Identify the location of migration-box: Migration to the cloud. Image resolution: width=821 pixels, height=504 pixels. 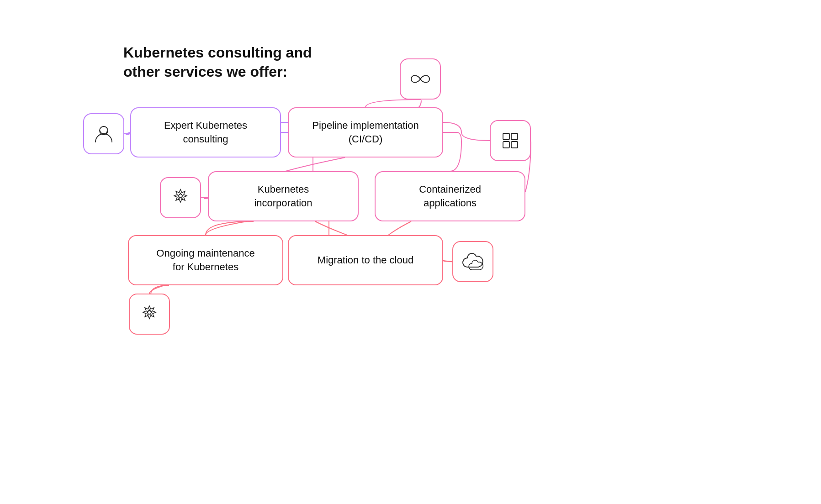
(365, 260).